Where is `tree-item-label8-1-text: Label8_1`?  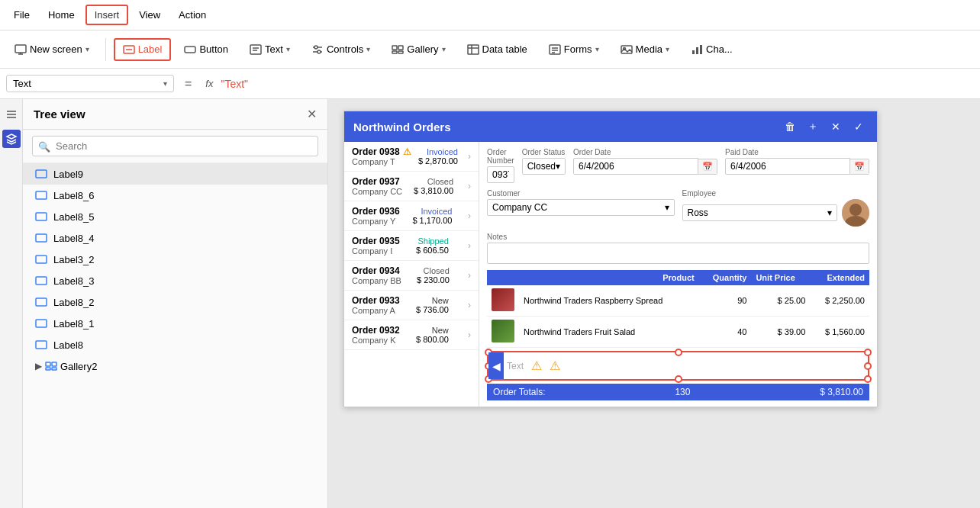
tree-item-label8-1-text: Label8_1 is located at coordinates (185, 323).